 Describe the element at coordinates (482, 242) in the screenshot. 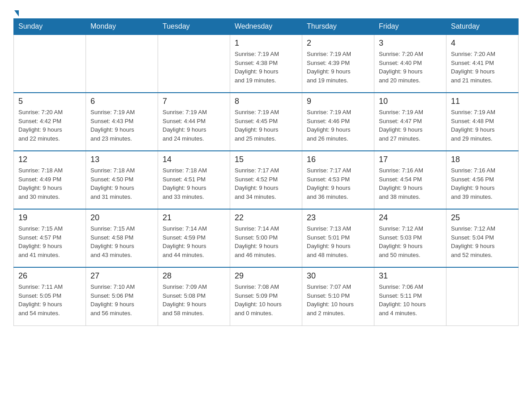

I see `day-info: Sunrise: 7:12 AM Sunset: 5:04 PM Dayligh…` at that location.